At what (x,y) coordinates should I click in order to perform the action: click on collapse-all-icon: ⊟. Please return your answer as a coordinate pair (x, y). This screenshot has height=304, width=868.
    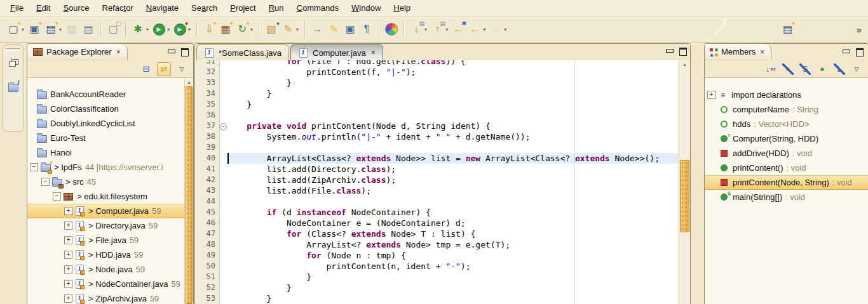
    Looking at the image, I should click on (146, 69).